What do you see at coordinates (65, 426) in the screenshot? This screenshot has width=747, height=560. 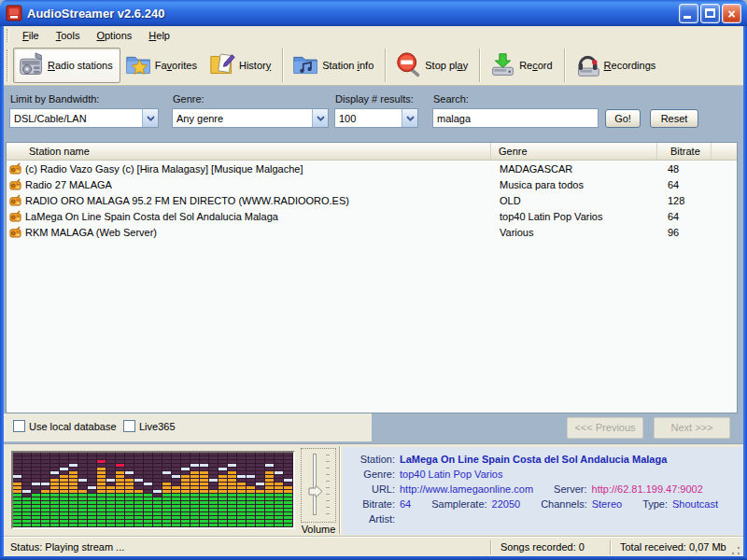 I see `use-local-database-checkbox: Use local database` at bounding box center [65, 426].